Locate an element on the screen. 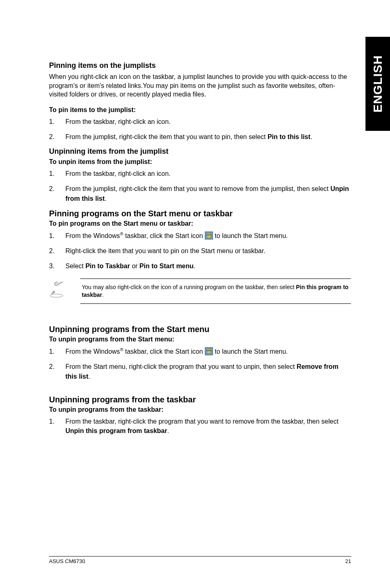  step-text: Right-click the item that you want to pi… is located at coordinates (208, 251).